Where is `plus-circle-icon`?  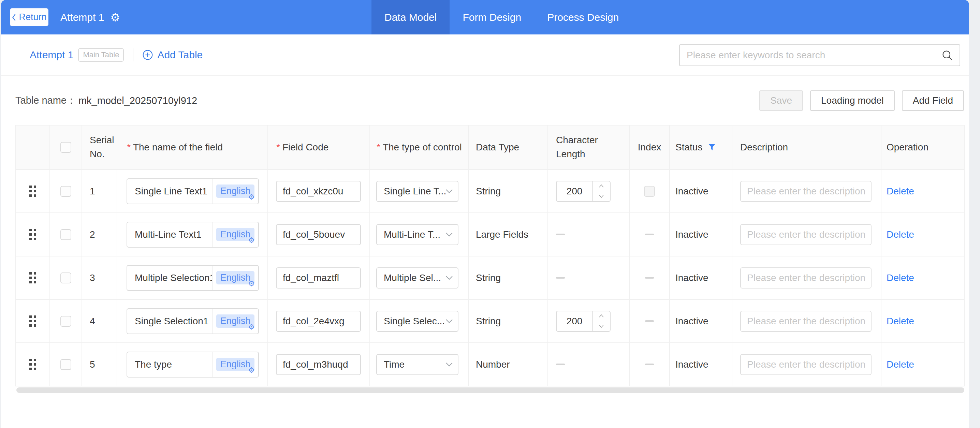 plus-circle-icon is located at coordinates (148, 55).